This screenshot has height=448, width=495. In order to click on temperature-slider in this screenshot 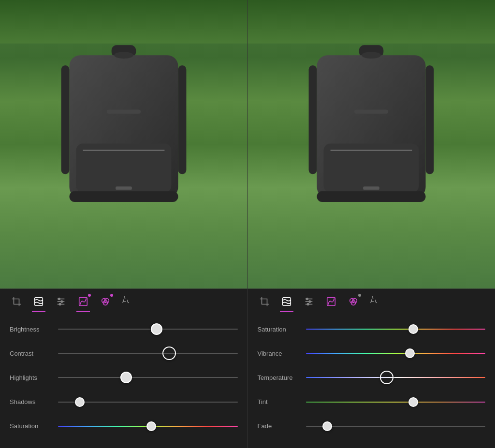, I will do `click(396, 377)`.